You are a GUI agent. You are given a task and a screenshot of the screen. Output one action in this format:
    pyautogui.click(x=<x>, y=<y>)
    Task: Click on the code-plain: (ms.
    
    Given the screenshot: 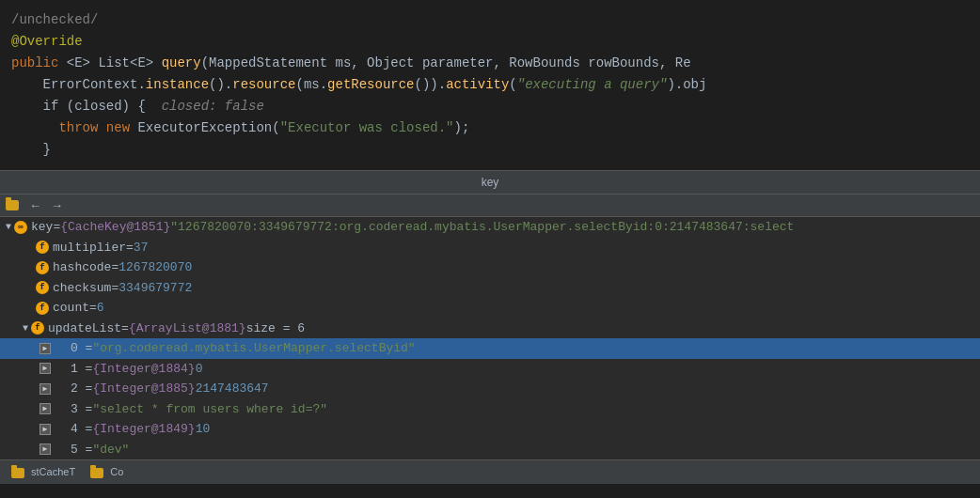 What is the action you would take?
    pyautogui.click(x=311, y=85)
    